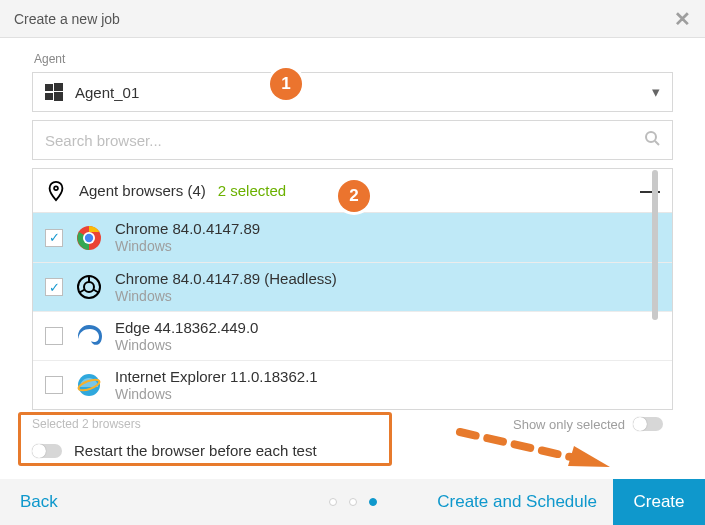 The image size is (705, 525). What do you see at coordinates (89, 385) in the screenshot?
I see `ie-icon` at bounding box center [89, 385].